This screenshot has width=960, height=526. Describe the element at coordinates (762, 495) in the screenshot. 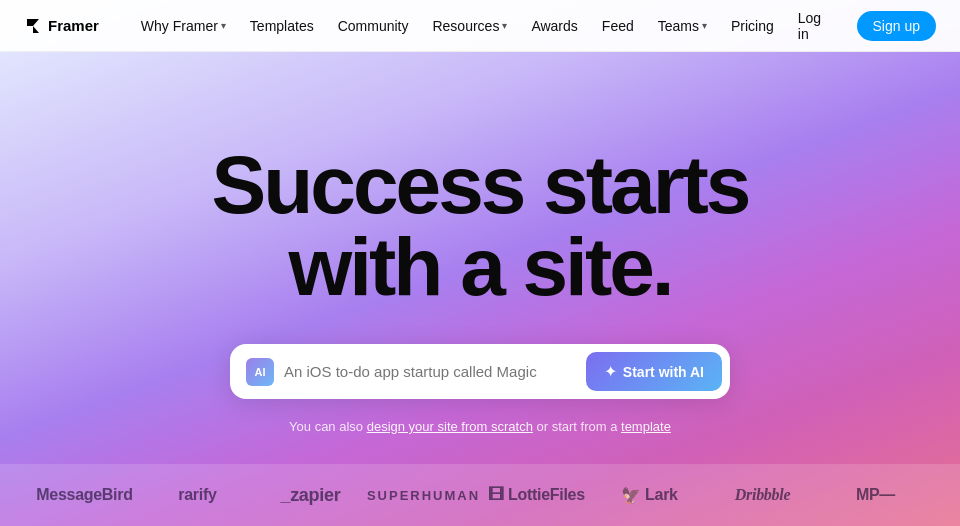

I see `dribbble-text: Dribbble` at that location.